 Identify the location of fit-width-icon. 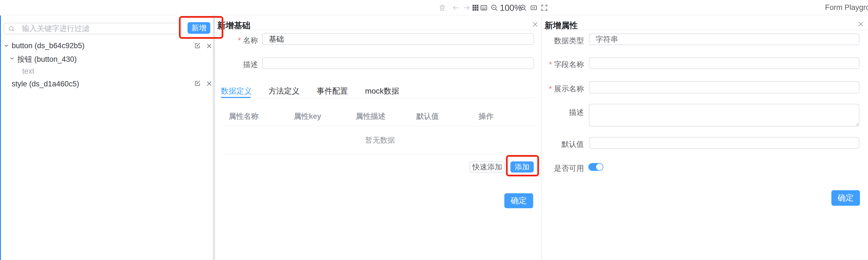
(534, 8).